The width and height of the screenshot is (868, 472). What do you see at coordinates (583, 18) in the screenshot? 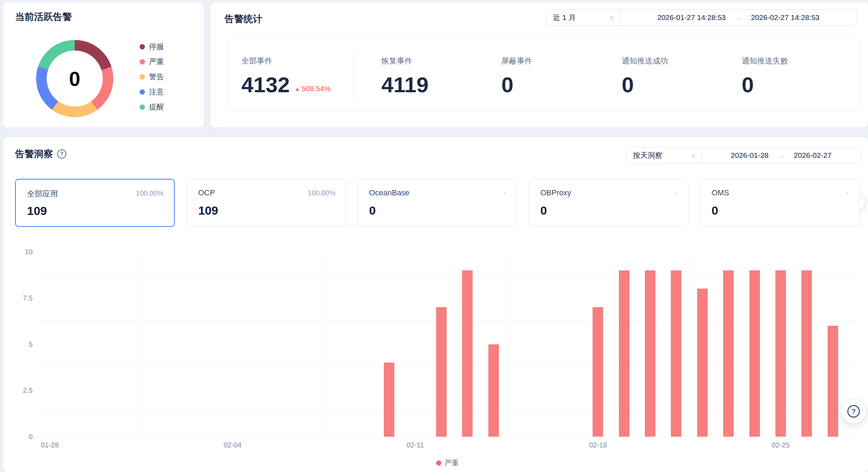
I see `stats-range-select: 近 1 月 ∨` at bounding box center [583, 18].